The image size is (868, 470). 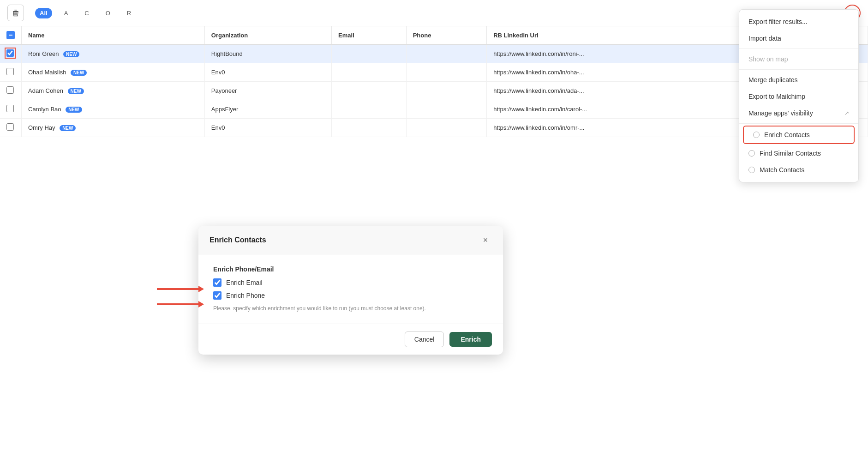 What do you see at coordinates (369, 35) in the screenshot?
I see `col-email: Email` at bounding box center [369, 35].